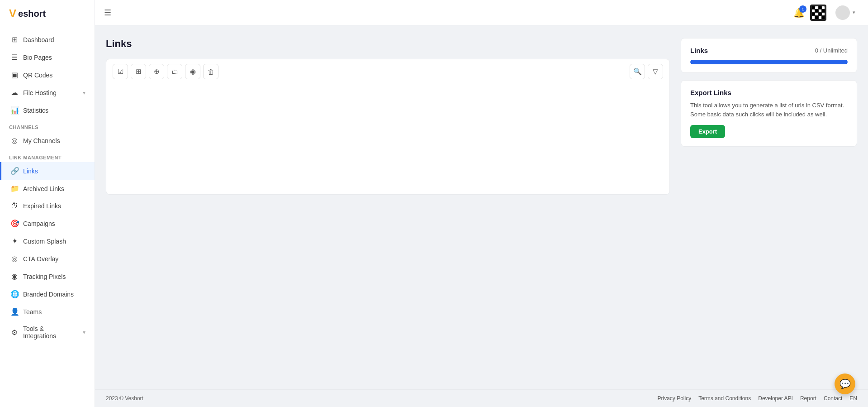 The height and width of the screenshot is (407, 868). I want to click on file-hosting-icon: ☁, so click(14, 92).